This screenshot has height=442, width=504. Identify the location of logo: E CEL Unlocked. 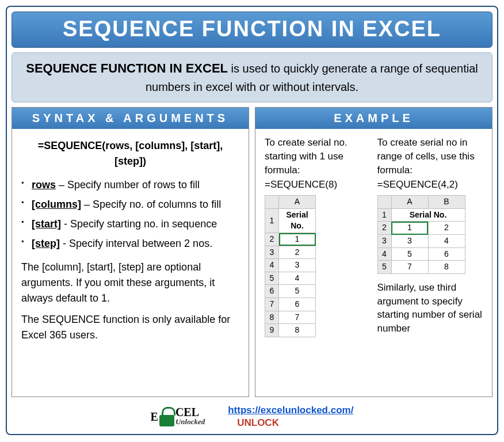
(178, 417).